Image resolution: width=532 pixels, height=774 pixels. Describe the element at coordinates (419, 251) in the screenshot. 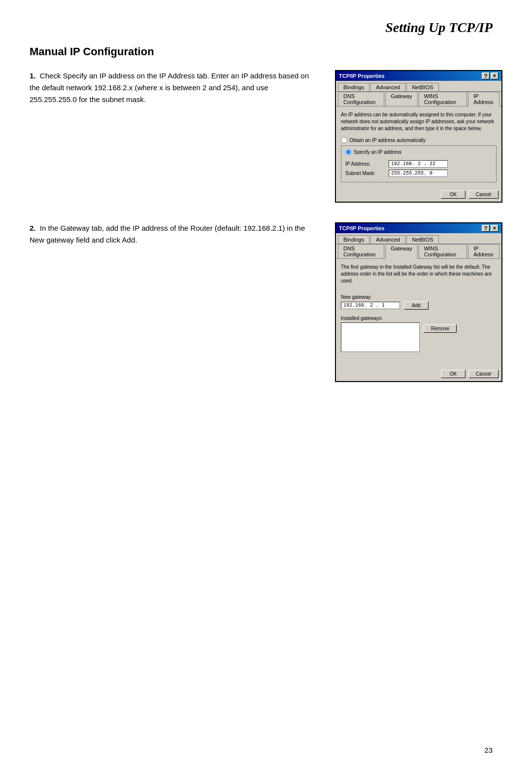

I see `dialog-2-tabs-row2: DNS Configuration Gateway WINS Configura…` at that location.